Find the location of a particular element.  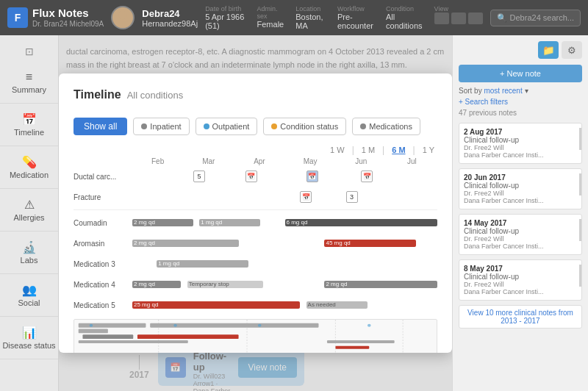

logo-area: F Flux Notes Dr. Bran24 Michel09A is located at coordinates (56, 18).